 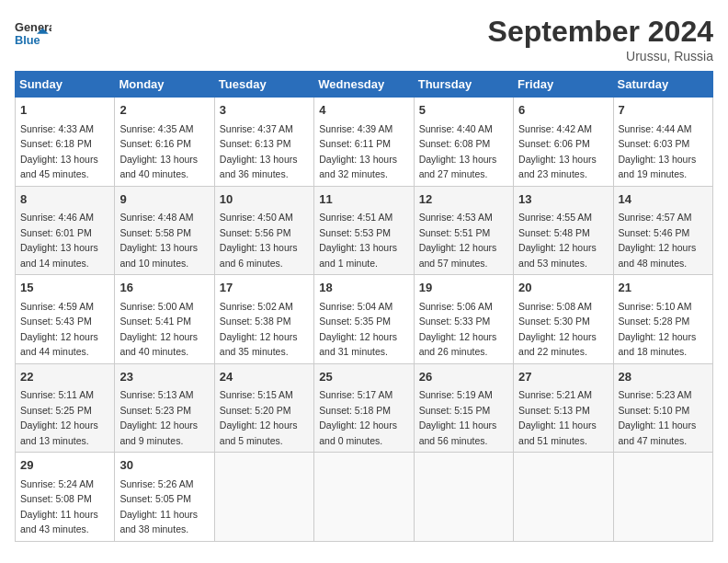 What do you see at coordinates (265, 110) in the screenshot?
I see `day-number: 3` at bounding box center [265, 110].